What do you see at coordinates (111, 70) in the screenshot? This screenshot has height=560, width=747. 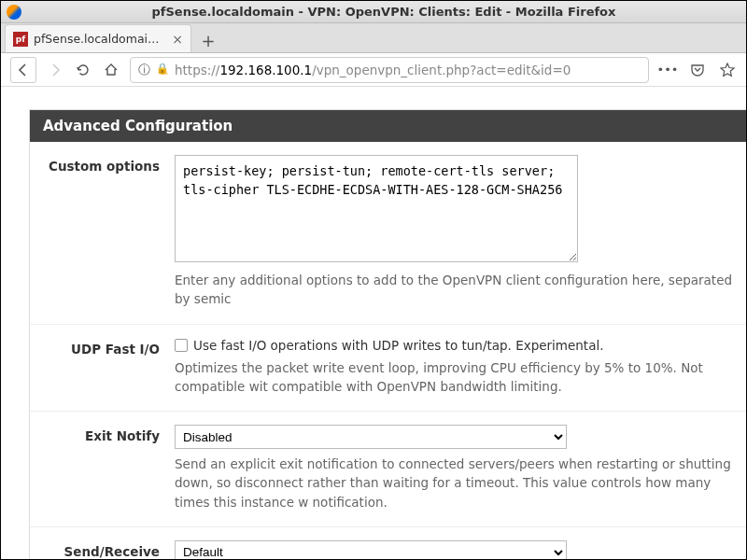 I see `home-icon` at bounding box center [111, 70].